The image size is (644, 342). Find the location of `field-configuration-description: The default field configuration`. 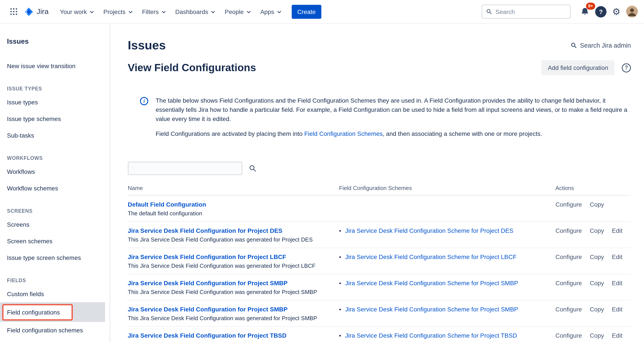

field-configuration-description: The default field configuration is located at coordinates (234, 213).